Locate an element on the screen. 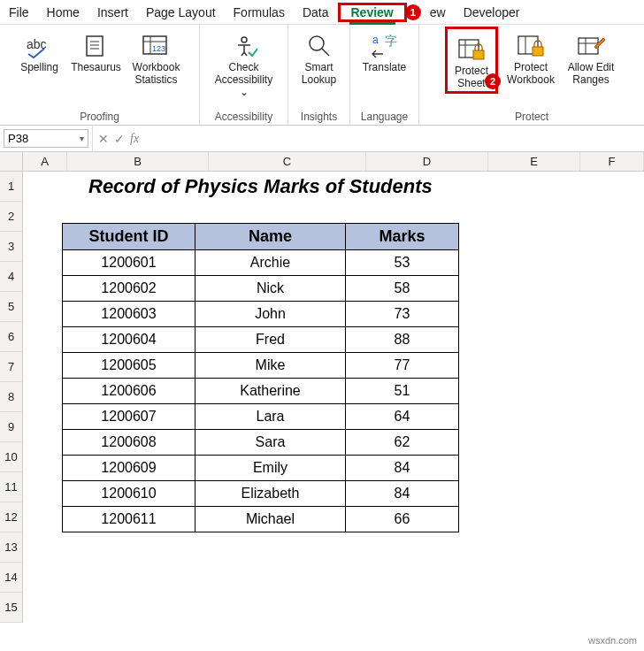  spelling-button: abc Spelling is located at coordinates (40, 50).